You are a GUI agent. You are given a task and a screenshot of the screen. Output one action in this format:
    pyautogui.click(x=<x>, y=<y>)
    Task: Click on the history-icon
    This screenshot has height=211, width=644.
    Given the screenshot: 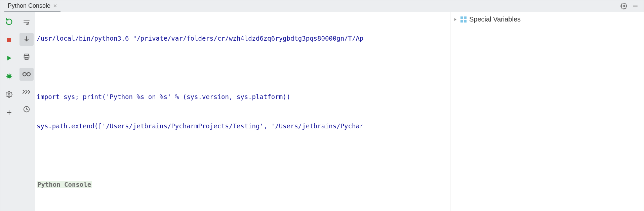 What is the action you would take?
    pyautogui.click(x=27, y=109)
    